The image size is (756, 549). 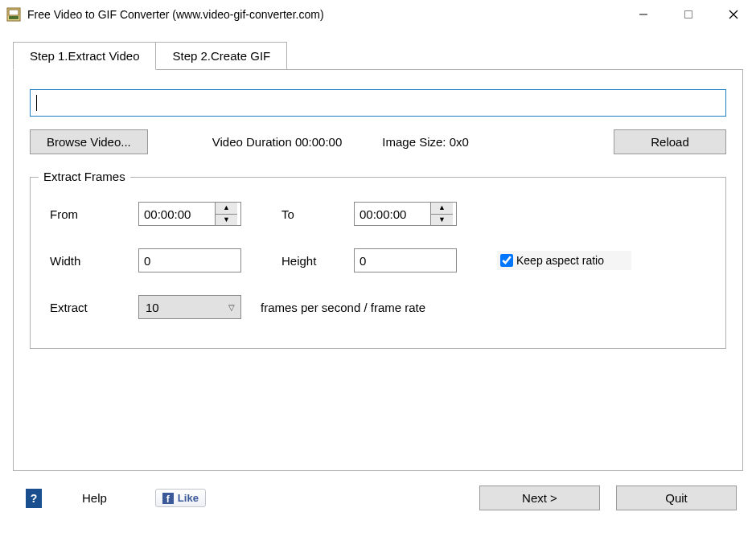 What do you see at coordinates (565, 260) in the screenshot?
I see `keep-aspect-checkbox: Keep aspect ratio` at bounding box center [565, 260].